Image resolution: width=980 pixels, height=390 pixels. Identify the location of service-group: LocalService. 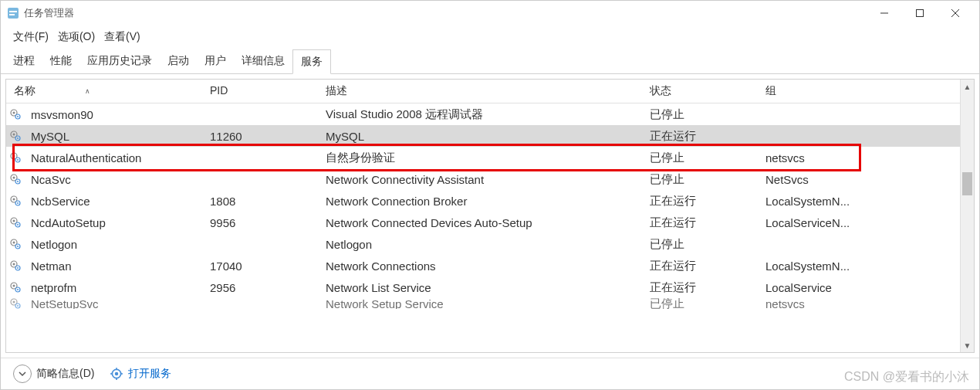
(843, 287).